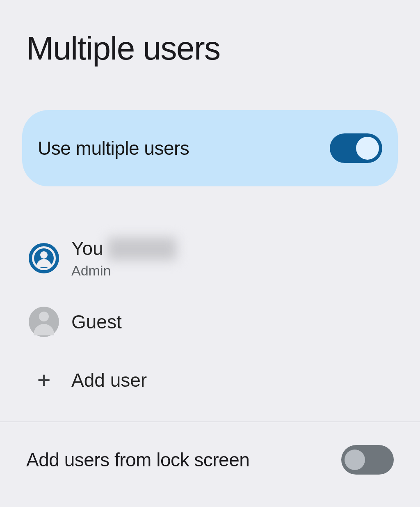 The image size is (420, 507). I want to click on user-you-label: You, so click(87, 248).